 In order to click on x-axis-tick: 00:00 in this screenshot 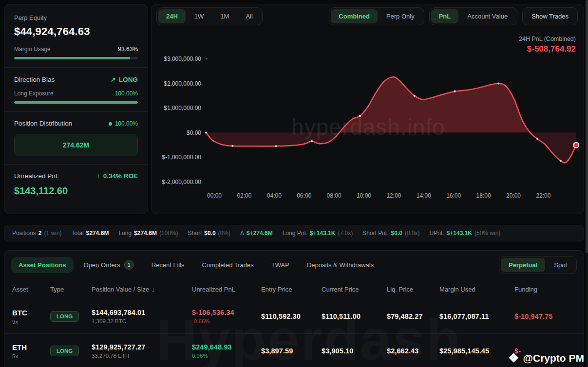, I will do `click(214, 196)`.